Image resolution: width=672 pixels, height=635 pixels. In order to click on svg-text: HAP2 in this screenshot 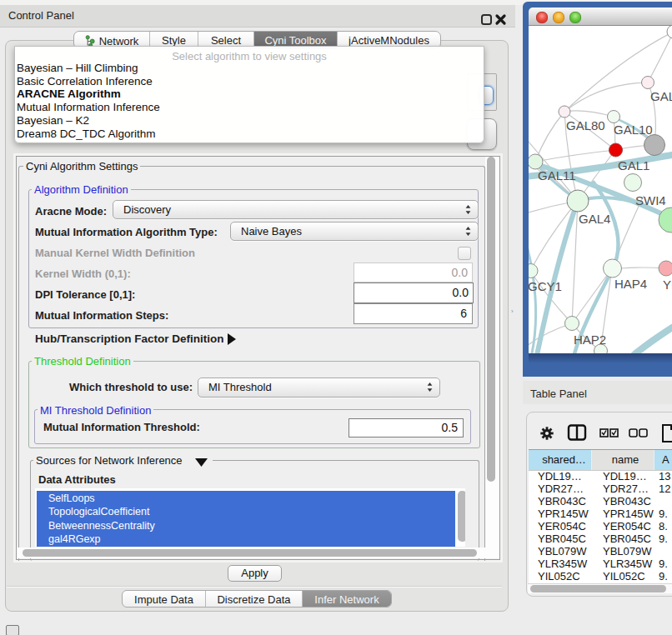, I will do `click(590, 340)`.